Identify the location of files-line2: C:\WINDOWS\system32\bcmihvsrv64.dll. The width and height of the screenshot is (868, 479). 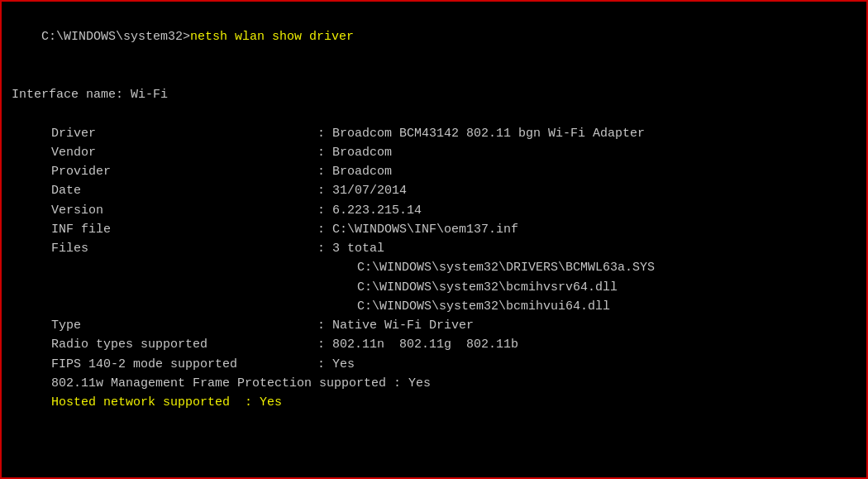
(434, 288).